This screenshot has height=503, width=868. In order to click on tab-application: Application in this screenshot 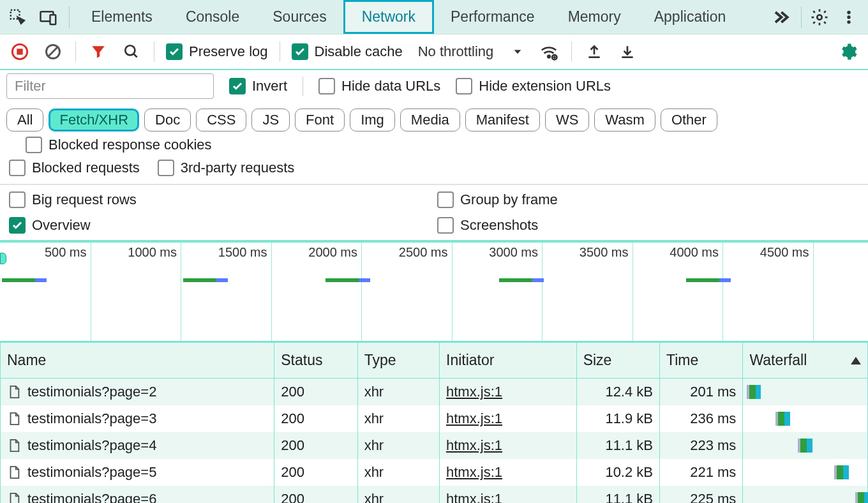, I will do `click(691, 17)`.